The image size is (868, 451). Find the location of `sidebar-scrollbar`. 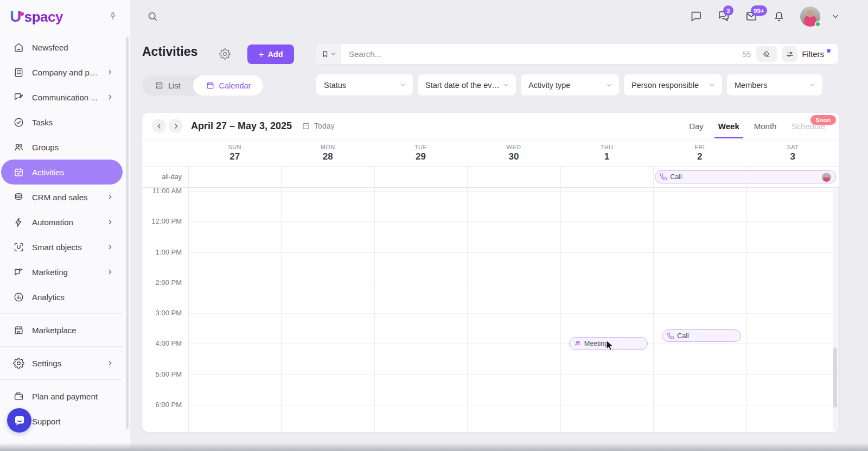

sidebar-scrollbar is located at coordinates (127, 233).